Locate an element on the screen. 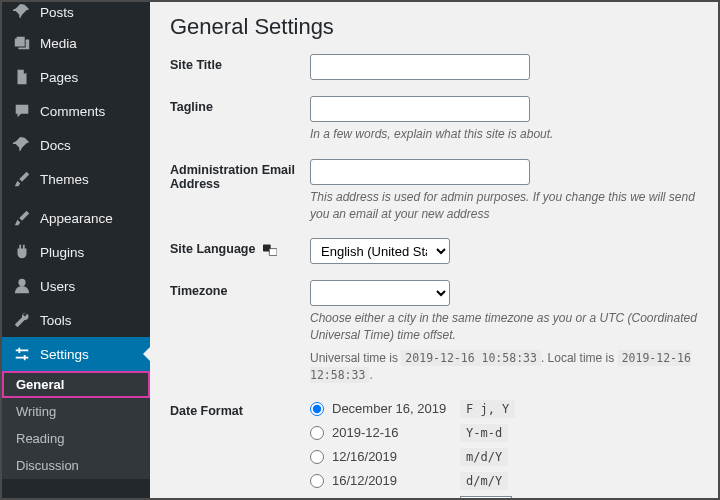 This screenshot has width=720, height=500. sidebar-label: Docs is located at coordinates (56, 146).